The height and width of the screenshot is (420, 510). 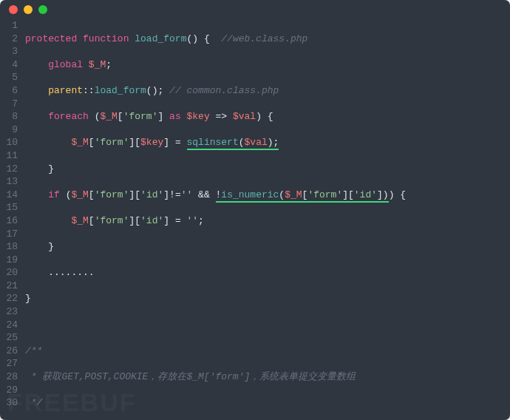 I want to click on comment: */, so click(x=34, y=402).